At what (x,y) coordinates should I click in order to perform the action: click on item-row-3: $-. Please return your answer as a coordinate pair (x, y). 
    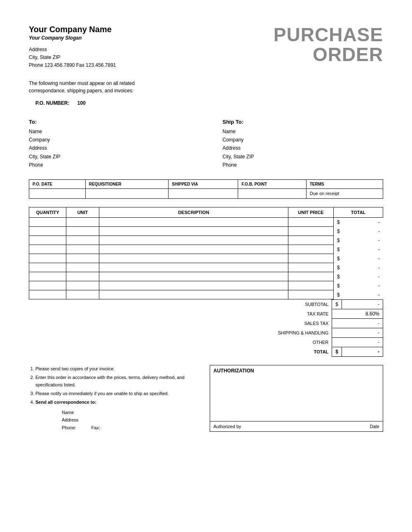
    Looking at the image, I should click on (206, 250).